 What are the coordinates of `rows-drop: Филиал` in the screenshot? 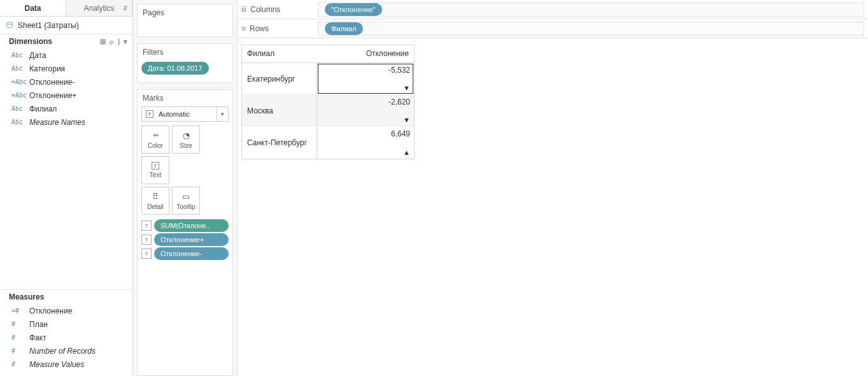 It's located at (591, 29).